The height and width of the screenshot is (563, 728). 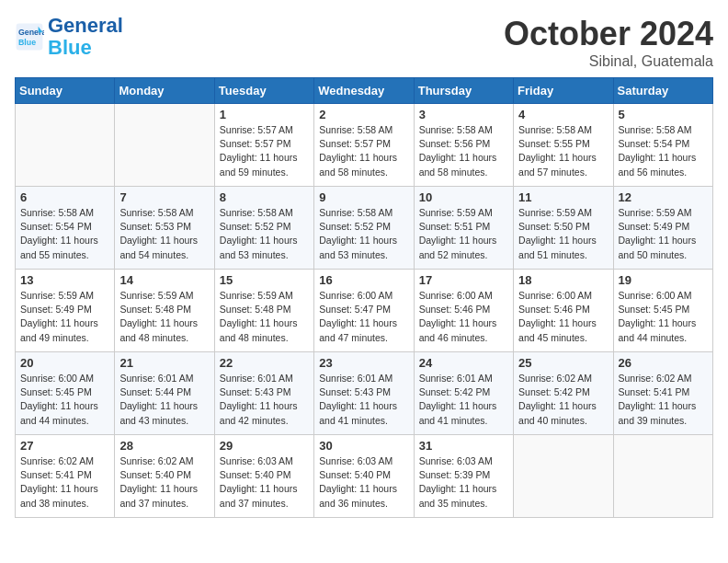 I want to click on calendar-cell: 26Sunrise: 6:02 AM Sunset: 5:41 PM Dayli…, so click(x=663, y=394).